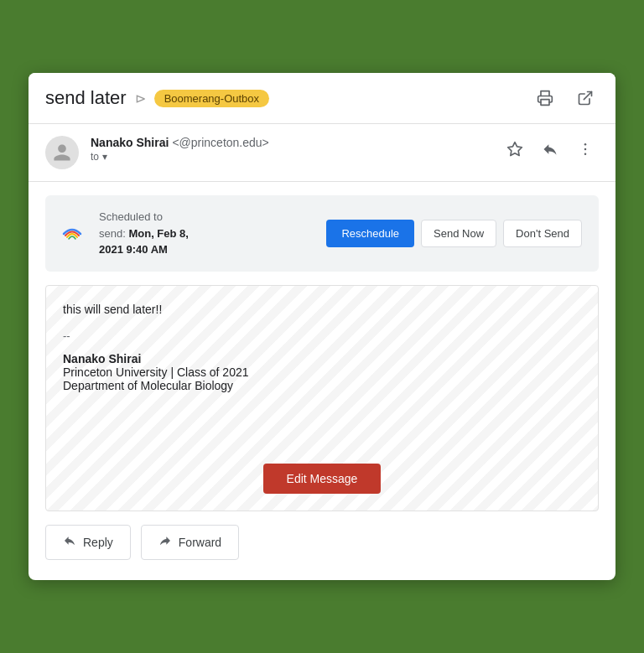 This screenshot has height=653, width=644. What do you see at coordinates (322, 153) in the screenshot?
I see `sender-row: Nanako Shirai <@princeton.edu> to ▾` at bounding box center [322, 153].